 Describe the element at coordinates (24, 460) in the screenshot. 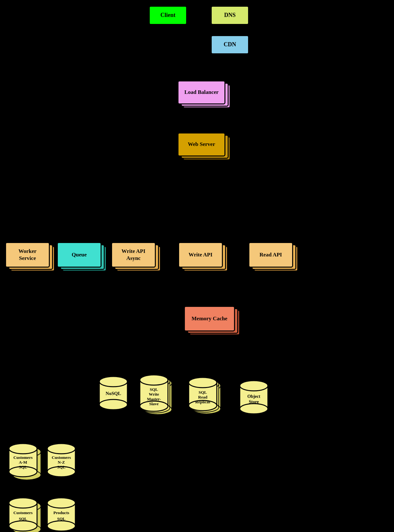

I see `customers-am-cylinder: Customers A-M SQL` at that location.